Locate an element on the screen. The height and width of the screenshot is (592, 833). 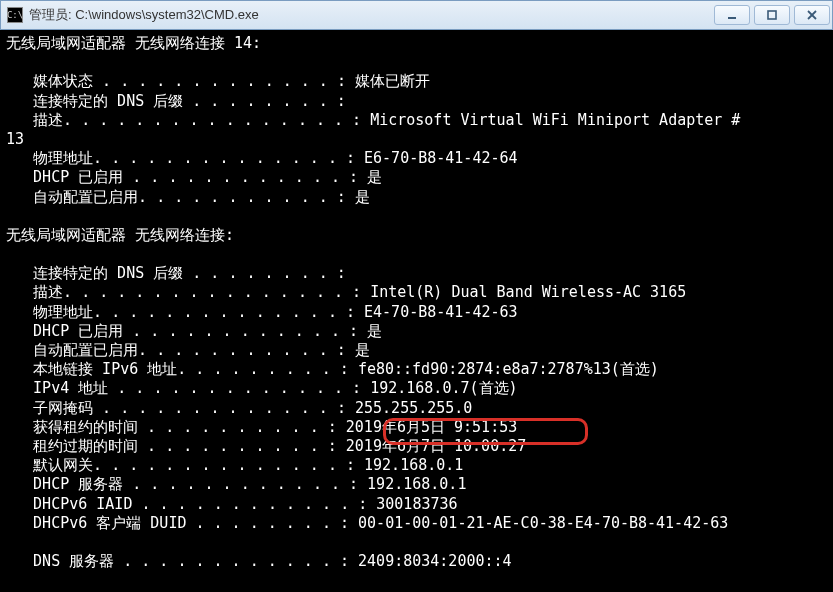
terminal-line: 子网掩码 . . . . . . . . . . . . . : 255.255… is located at coordinates (416, 408).